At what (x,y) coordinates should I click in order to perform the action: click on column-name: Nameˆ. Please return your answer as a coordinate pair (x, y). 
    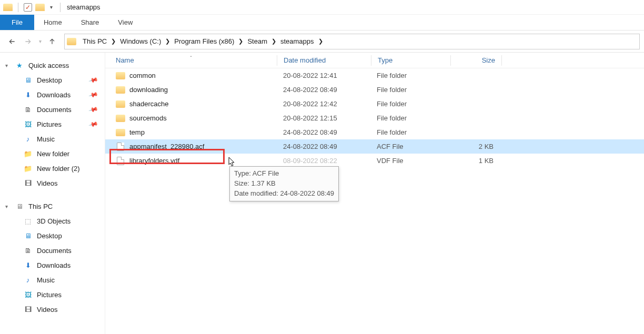
    Looking at the image, I should click on (191, 60).